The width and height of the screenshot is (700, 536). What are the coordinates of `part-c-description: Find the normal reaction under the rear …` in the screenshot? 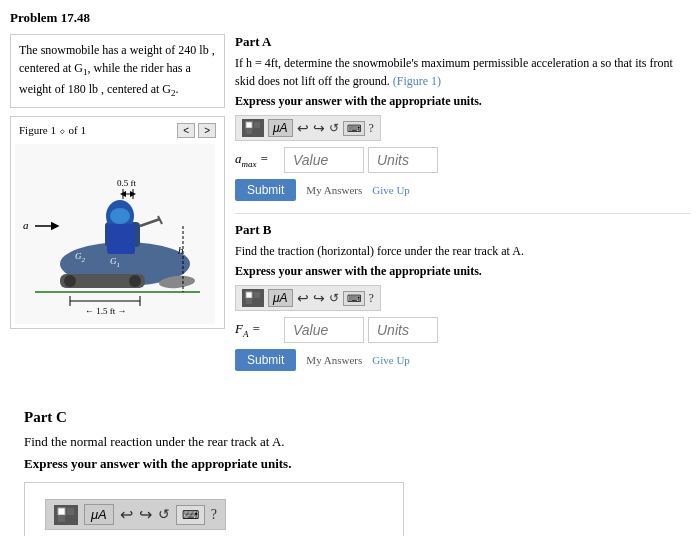 It's located at (350, 442).